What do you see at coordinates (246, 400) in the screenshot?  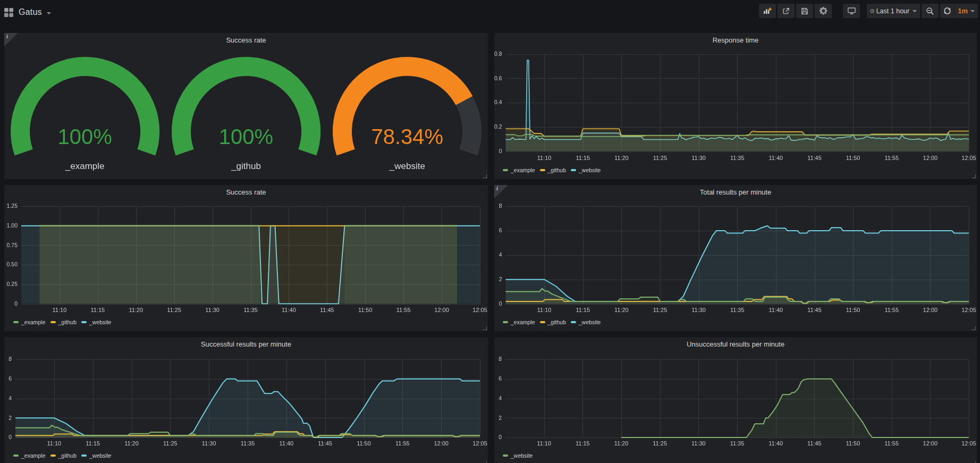 I see `panel-successful-results: Successful results per minute _example_g…` at bounding box center [246, 400].